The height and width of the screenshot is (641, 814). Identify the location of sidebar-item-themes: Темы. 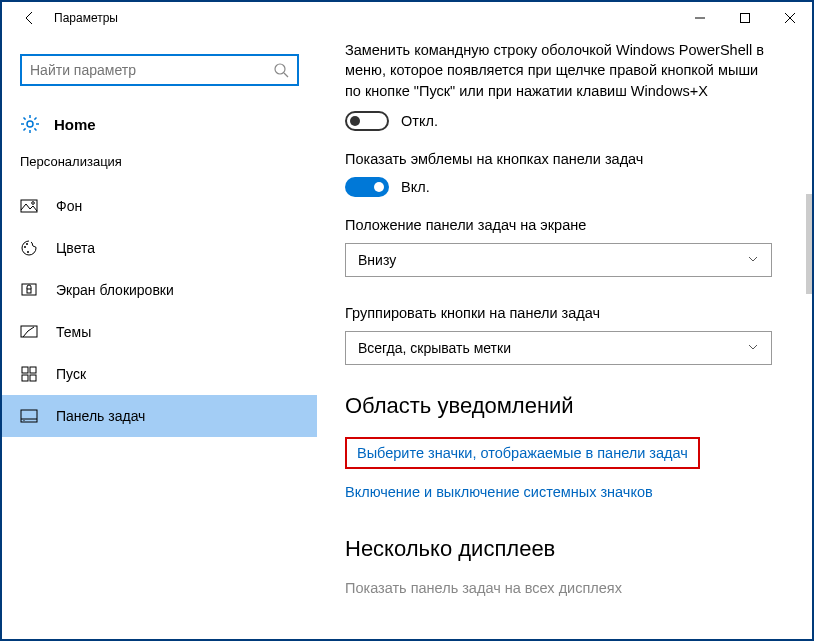
(160, 332).